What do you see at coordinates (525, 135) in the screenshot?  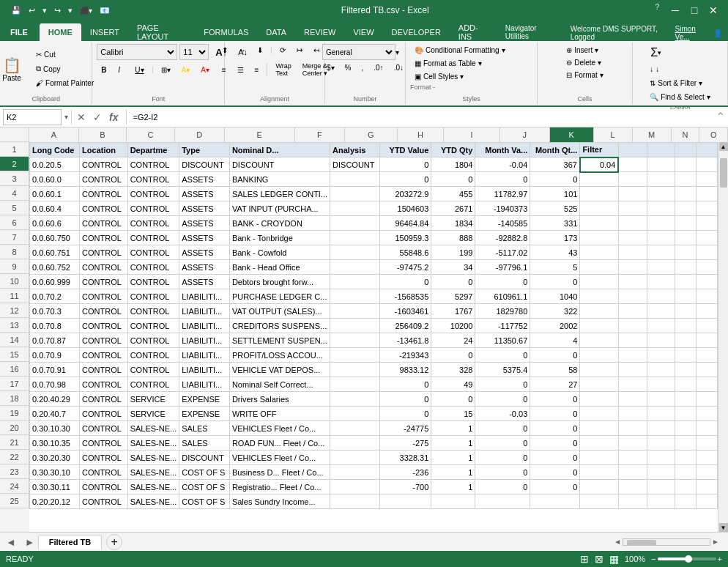 I see `col-header-j: J` at bounding box center [525, 135].